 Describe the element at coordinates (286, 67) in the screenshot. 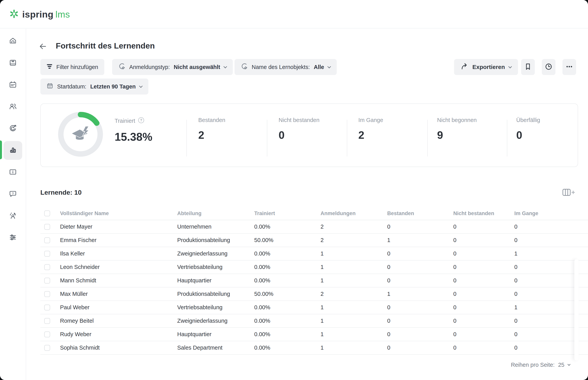

I see `learning-object-filter: Name des Lernobjekts: Alle` at that location.